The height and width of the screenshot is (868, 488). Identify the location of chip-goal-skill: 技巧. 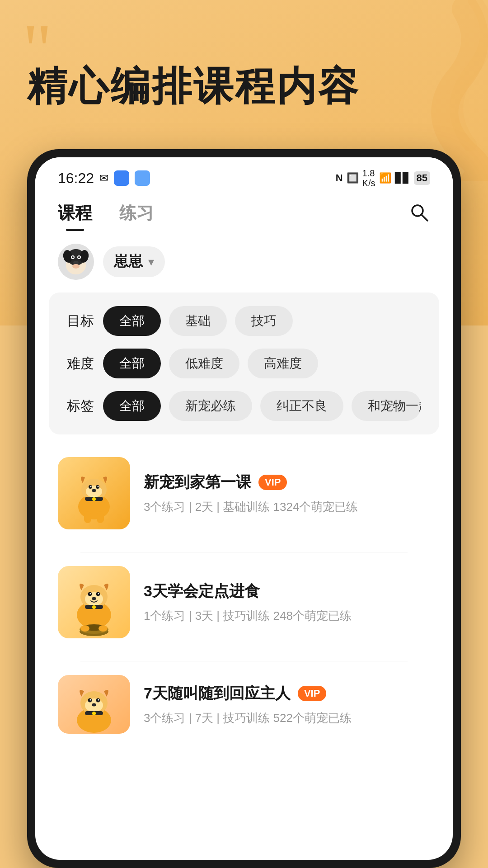
(264, 321).